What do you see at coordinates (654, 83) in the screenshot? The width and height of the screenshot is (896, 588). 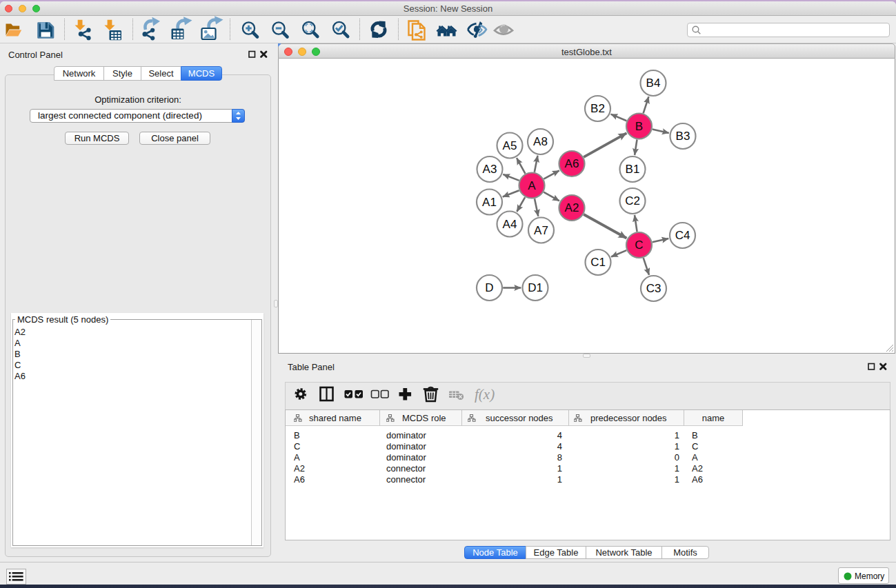 I see `svg-text: B4` at bounding box center [654, 83].